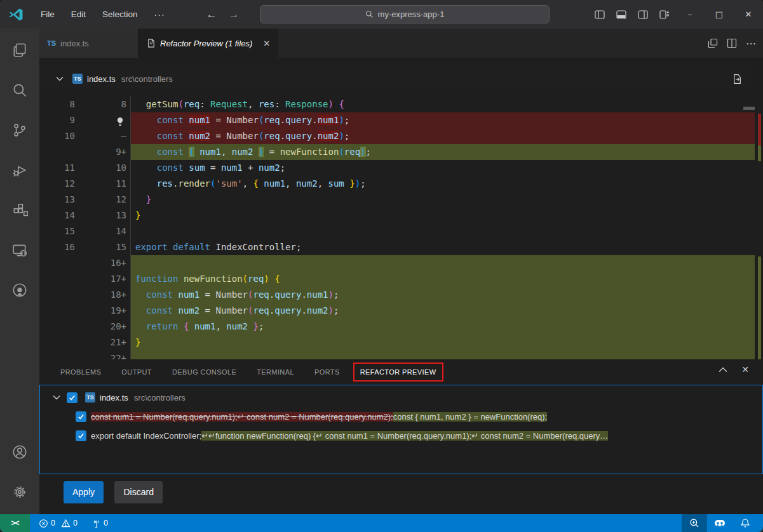  Describe the element at coordinates (443, 279) in the screenshot. I see `code-text: function newFunction(req) {` at that location.